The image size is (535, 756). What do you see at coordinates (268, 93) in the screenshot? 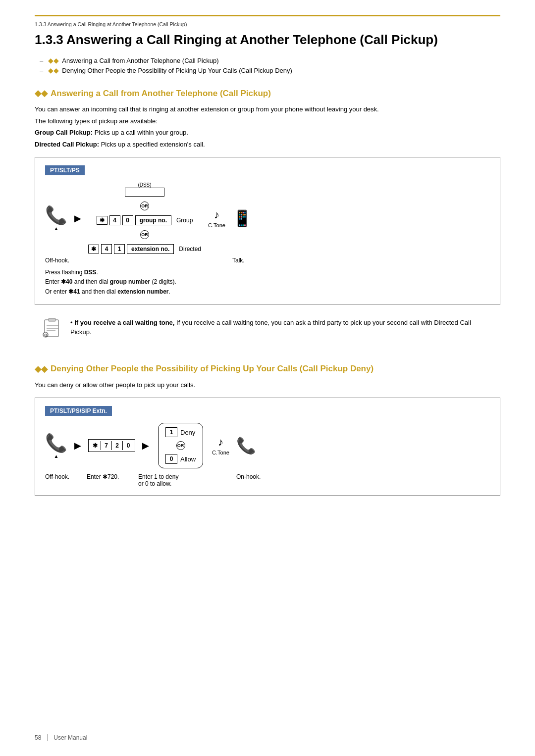
I see `section-1-title: ◆◆ Answering a Call from Another Telepho…` at bounding box center [268, 93].